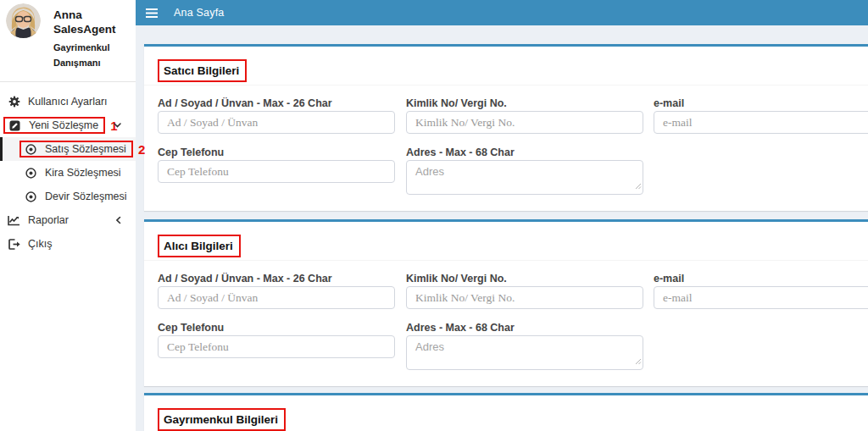 The image size is (868, 431). I want to click on annotation-box-1: Yeni Sözleşme, so click(54, 125).